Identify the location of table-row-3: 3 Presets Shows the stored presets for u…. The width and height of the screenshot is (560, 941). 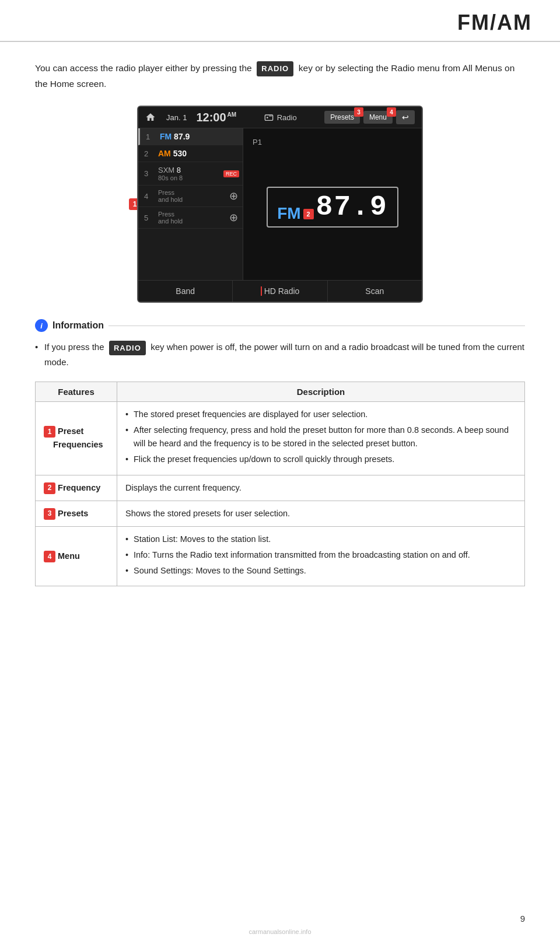
(280, 513).